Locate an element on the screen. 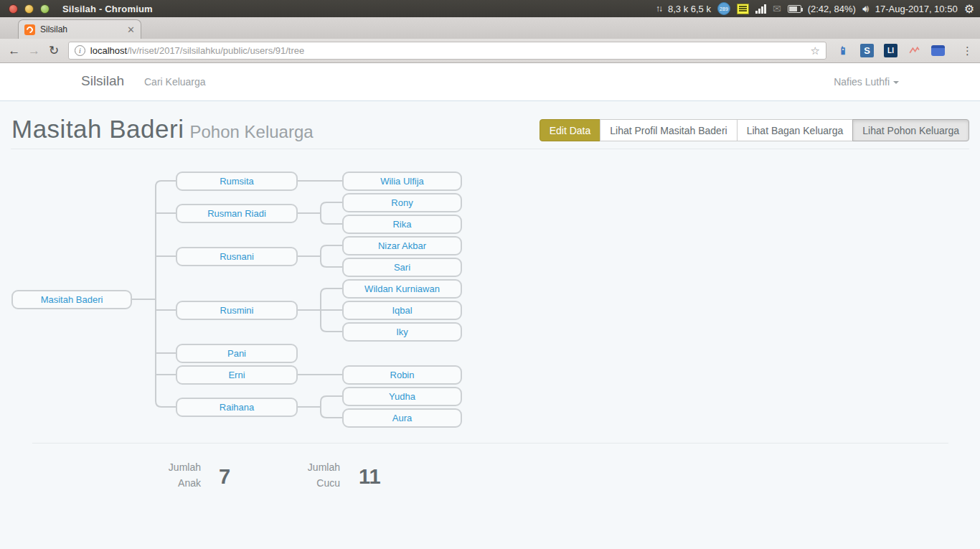  tree-node-yudha: Yudha is located at coordinates (402, 396).